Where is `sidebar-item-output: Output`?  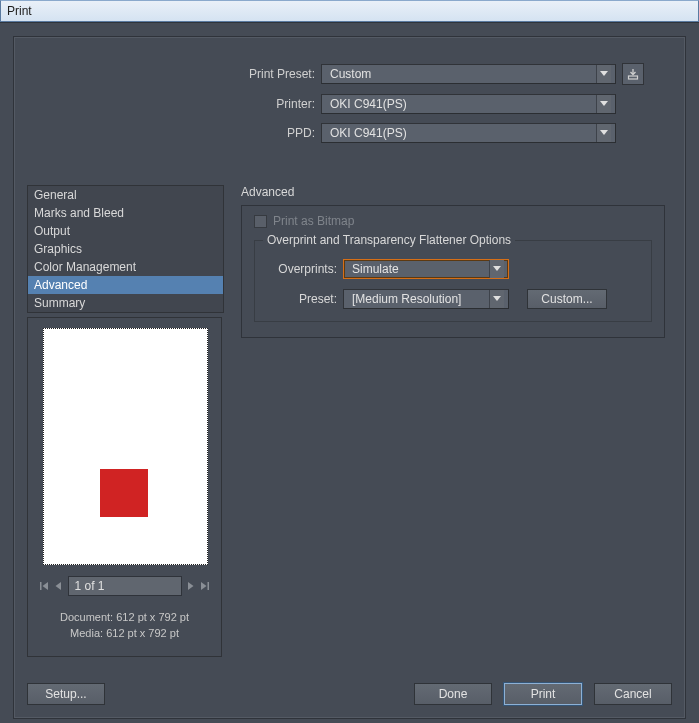 sidebar-item-output: Output is located at coordinates (126, 231).